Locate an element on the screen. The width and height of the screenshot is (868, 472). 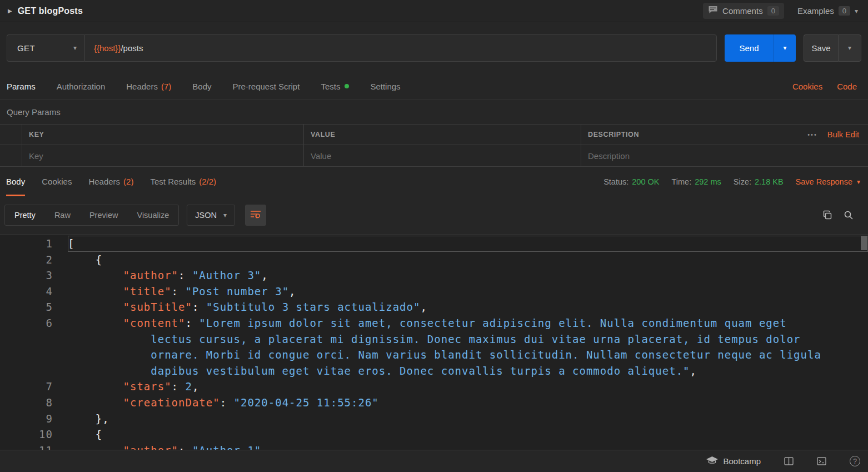
line-number: 1 is located at coordinates (27, 244).